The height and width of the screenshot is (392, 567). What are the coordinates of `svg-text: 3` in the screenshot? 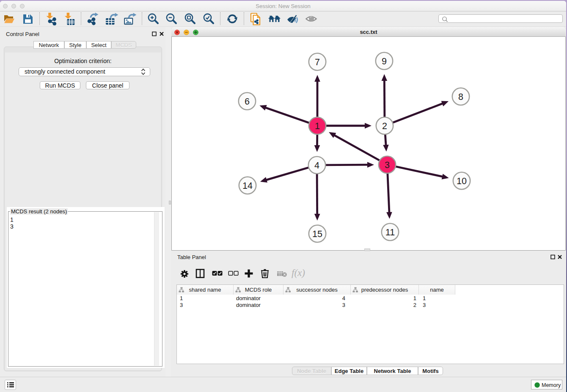 It's located at (387, 165).